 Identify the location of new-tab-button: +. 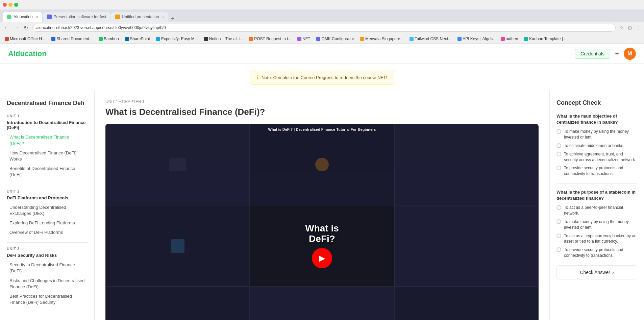
(172, 19).